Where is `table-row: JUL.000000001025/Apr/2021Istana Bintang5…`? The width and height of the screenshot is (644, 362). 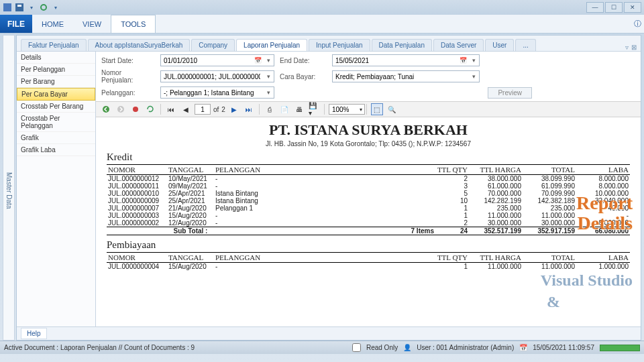 table-row: JUL.000000001025/Apr/2021Istana Bintang5… is located at coordinates (368, 193).